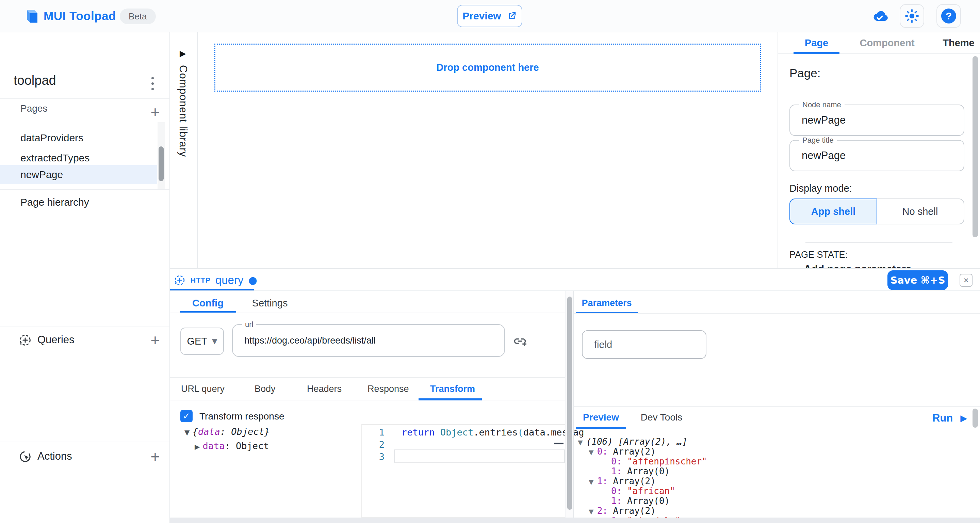 The width and height of the screenshot is (980, 523). Describe the element at coordinates (183, 53) in the screenshot. I see `expand-rail-arrow-icon: ▶` at that location.